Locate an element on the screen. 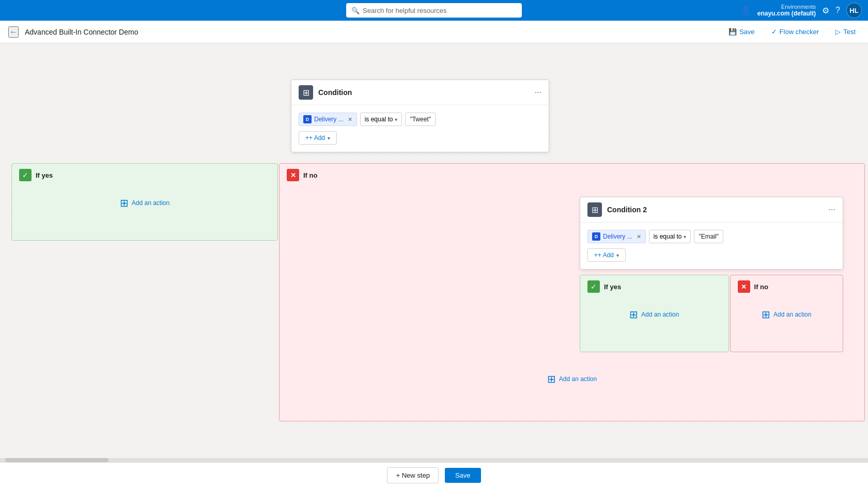  settings-icon: ⚙ is located at coordinates (826, 10).